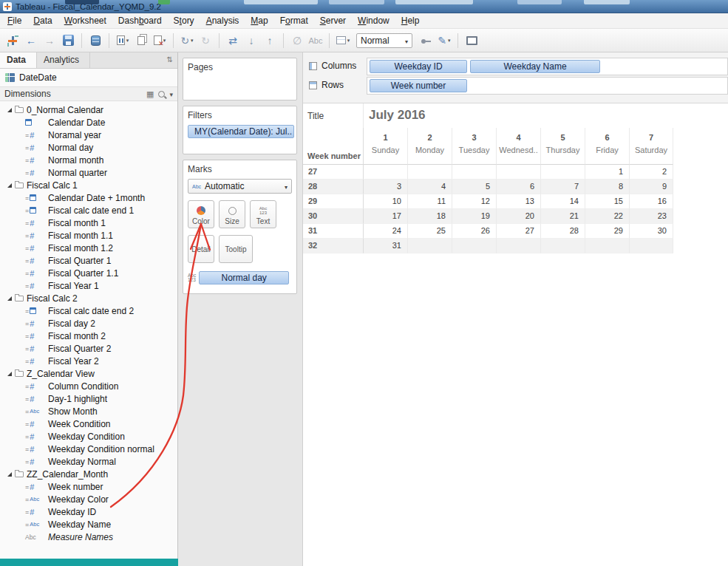  I want to click on fix-axes-button, so click(426, 41).